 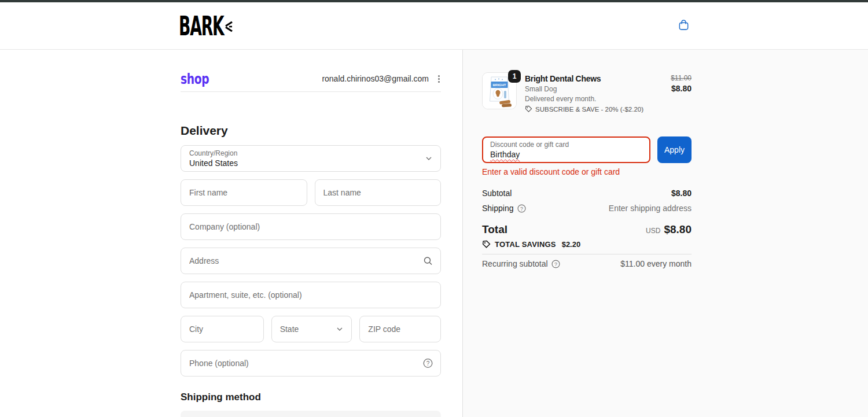 I want to click on delivery-heading: Delivery, so click(x=311, y=131).